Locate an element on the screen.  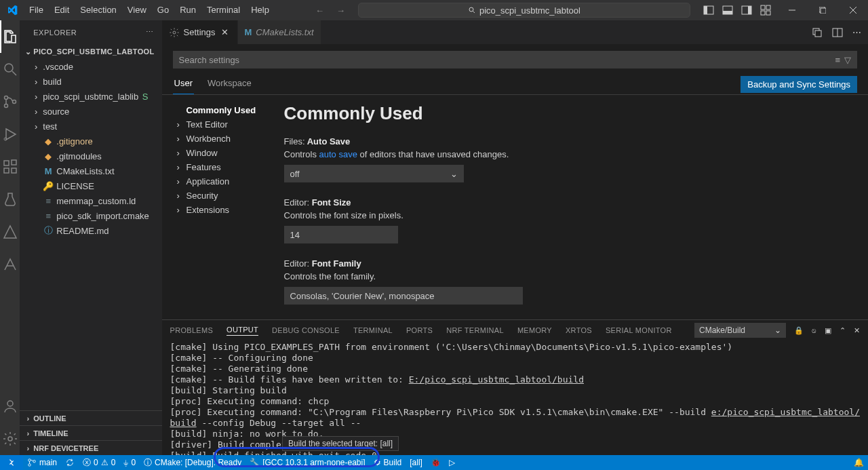
output-channel-select: CMake/Build⌄ is located at coordinates (741, 330).